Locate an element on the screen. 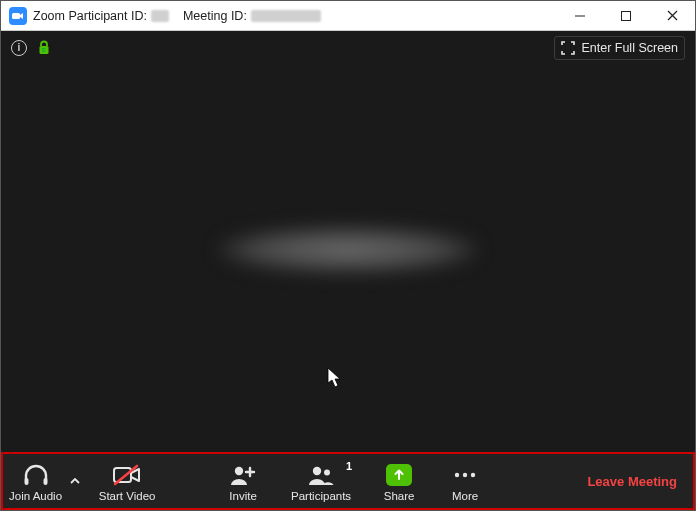 Image resolution: width=696 pixels, height=511 pixels. audio-options-caret is located at coordinates (75, 481).